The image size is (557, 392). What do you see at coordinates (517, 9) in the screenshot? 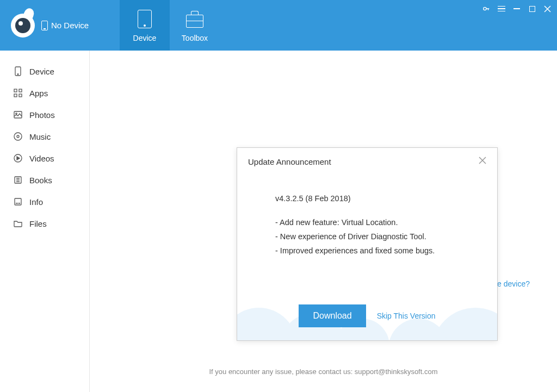
I see `minimize-button` at bounding box center [517, 9].